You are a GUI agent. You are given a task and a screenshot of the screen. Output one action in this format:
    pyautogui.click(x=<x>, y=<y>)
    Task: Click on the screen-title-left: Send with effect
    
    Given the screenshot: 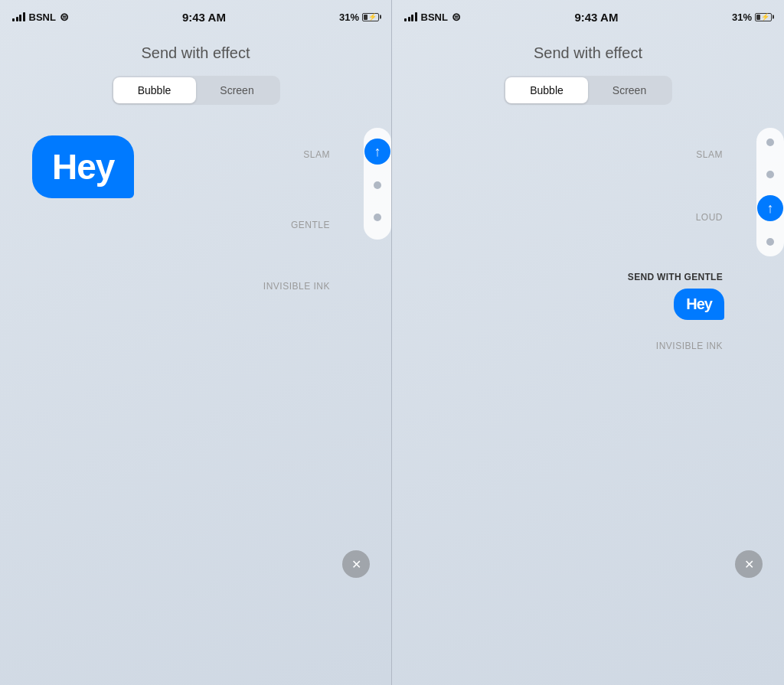 What is the action you would take?
    pyautogui.click(x=196, y=54)
    